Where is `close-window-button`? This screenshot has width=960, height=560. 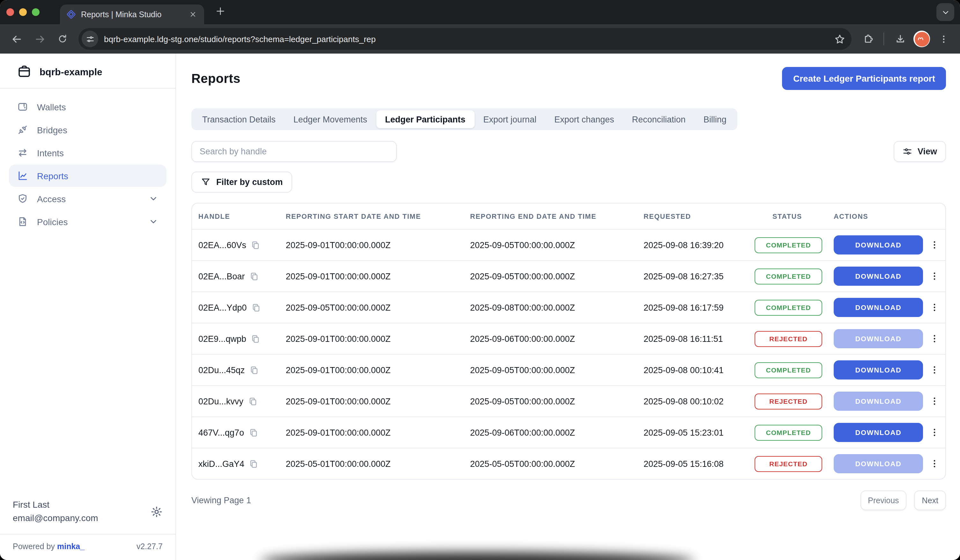
close-window-button is located at coordinates (10, 12).